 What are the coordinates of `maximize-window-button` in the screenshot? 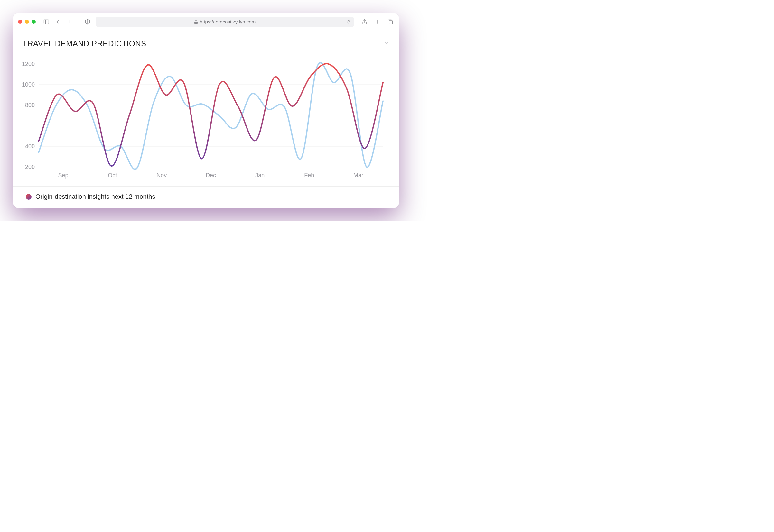 It's located at (34, 22).